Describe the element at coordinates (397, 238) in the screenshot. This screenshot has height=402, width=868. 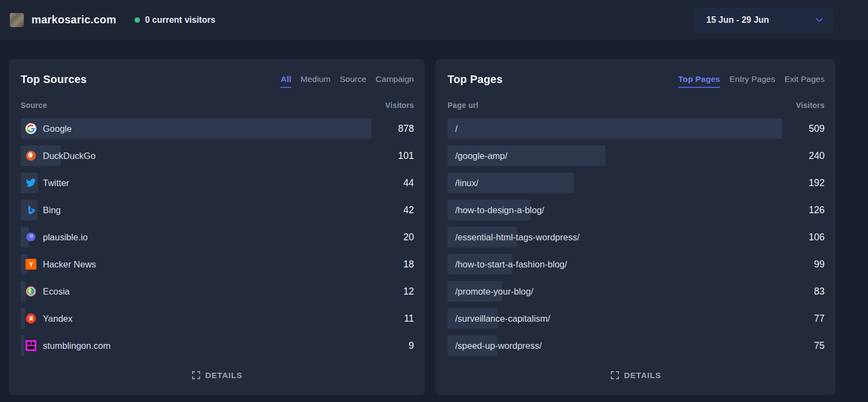
I see `row-value: 20` at that location.